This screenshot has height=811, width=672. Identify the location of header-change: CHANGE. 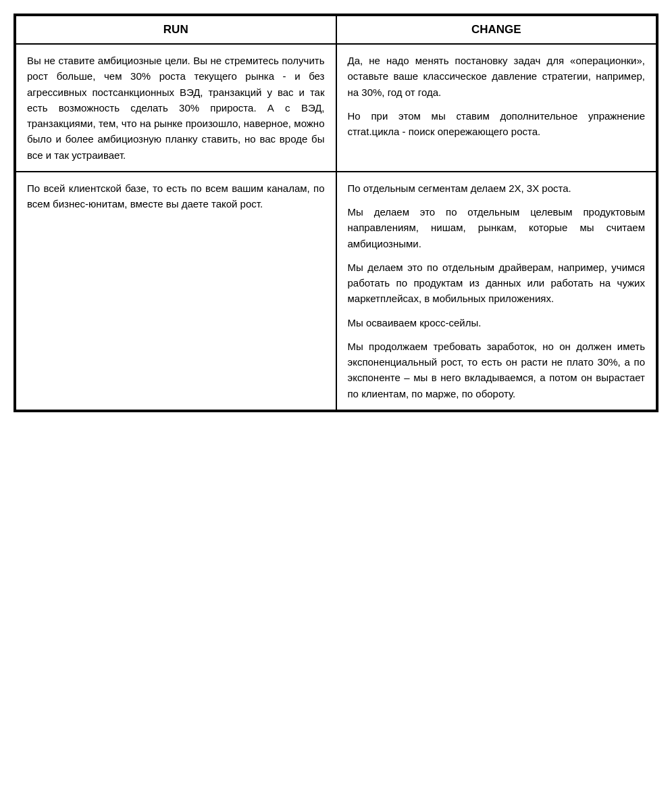
(497, 30).